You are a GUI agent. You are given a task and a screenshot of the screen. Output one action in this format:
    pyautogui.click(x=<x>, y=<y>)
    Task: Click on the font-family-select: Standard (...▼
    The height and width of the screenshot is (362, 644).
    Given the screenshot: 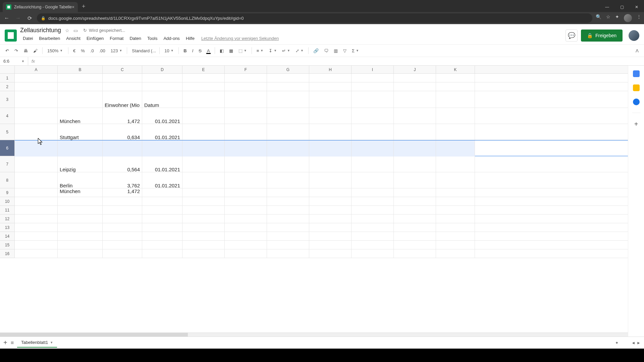 What is the action you would take?
    pyautogui.click(x=143, y=51)
    